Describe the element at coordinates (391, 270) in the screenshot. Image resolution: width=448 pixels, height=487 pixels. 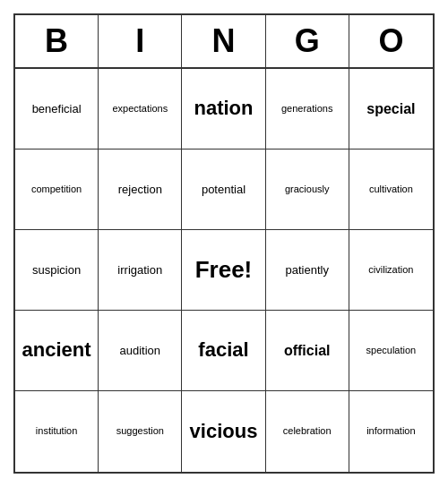
I see `bingo-cell: civilization` at that location.